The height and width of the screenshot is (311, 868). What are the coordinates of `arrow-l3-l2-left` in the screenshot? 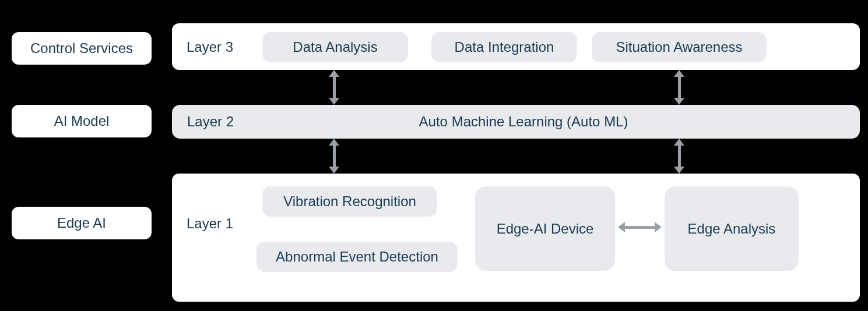 It's located at (334, 87).